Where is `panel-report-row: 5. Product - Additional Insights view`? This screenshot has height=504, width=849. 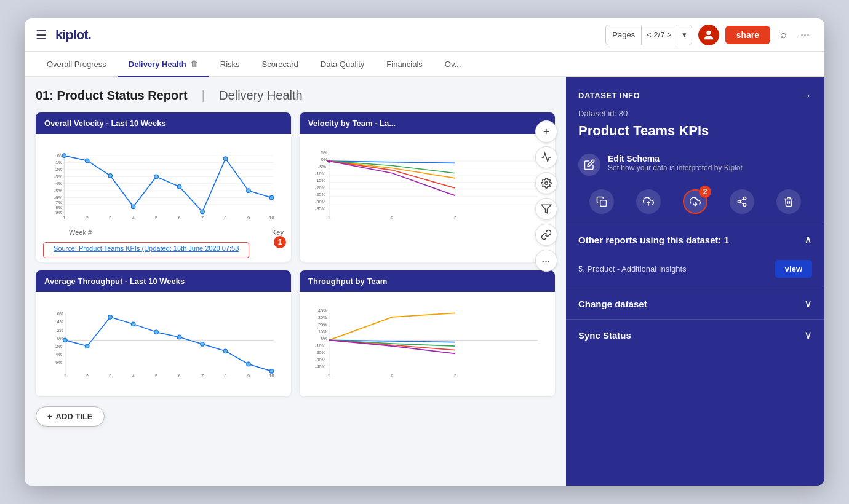 panel-report-row: 5. Product - Additional Insights view is located at coordinates (695, 272).